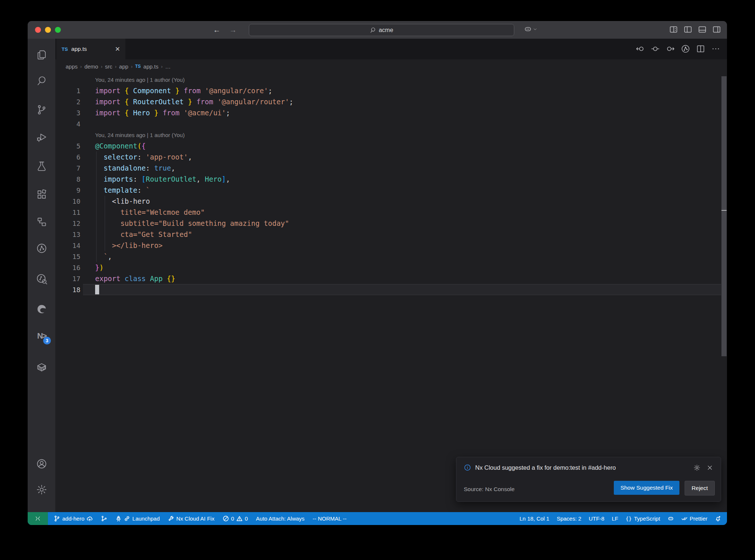 The image size is (755, 560). What do you see at coordinates (38, 30) in the screenshot?
I see `close-window-button` at bounding box center [38, 30].